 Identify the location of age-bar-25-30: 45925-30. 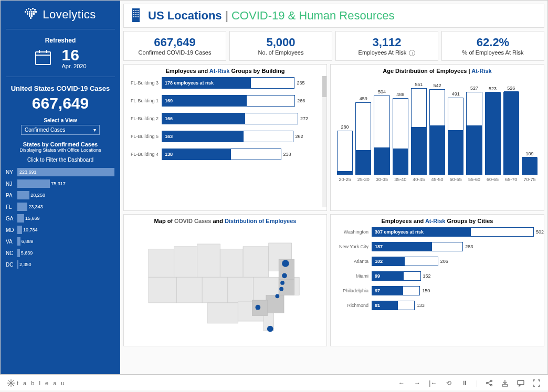
(363, 139).